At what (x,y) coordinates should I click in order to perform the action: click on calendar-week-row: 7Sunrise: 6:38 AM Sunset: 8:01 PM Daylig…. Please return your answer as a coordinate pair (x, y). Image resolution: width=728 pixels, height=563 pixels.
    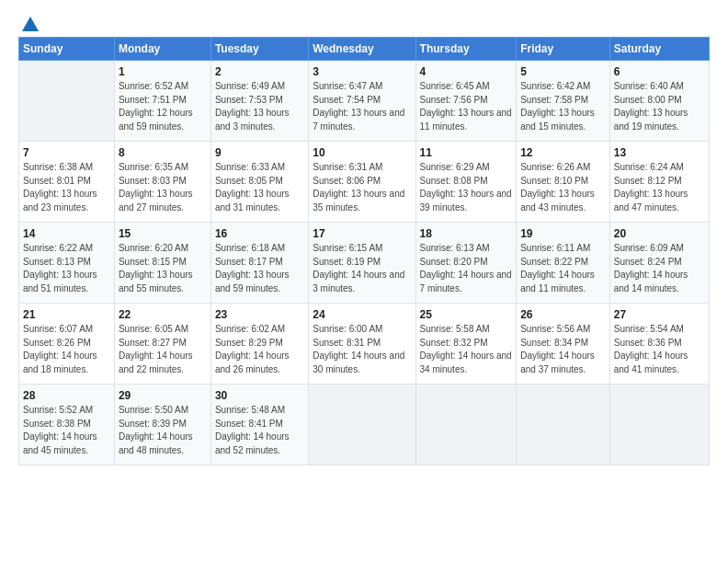
    Looking at the image, I should click on (364, 182).